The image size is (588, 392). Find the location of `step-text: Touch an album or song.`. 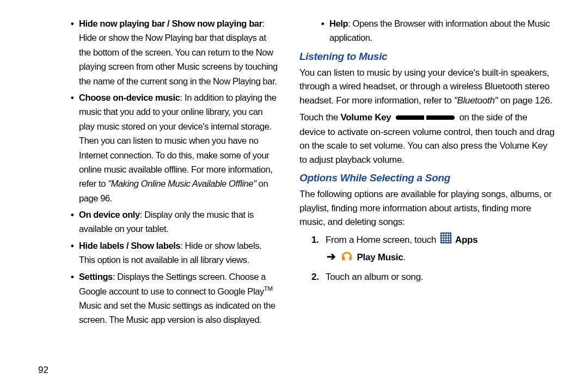

step-text: Touch an album or song. is located at coordinates (375, 277).